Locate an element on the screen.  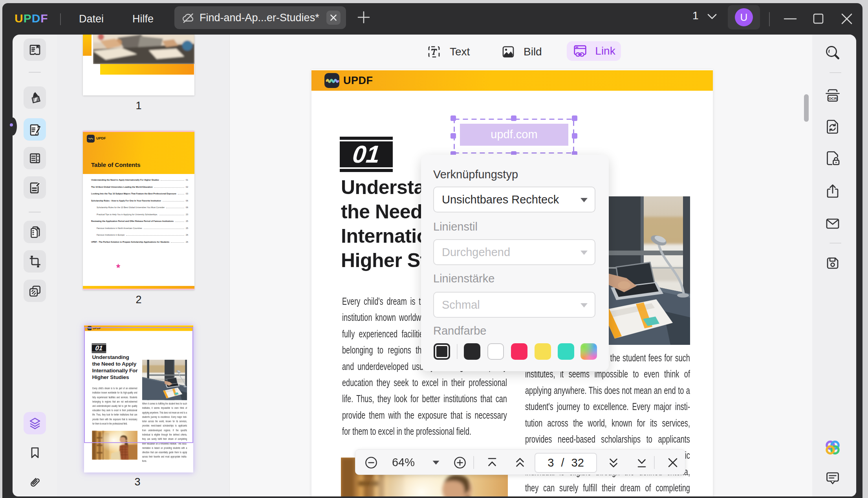
close-toolbar-button is located at coordinates (673, 463).